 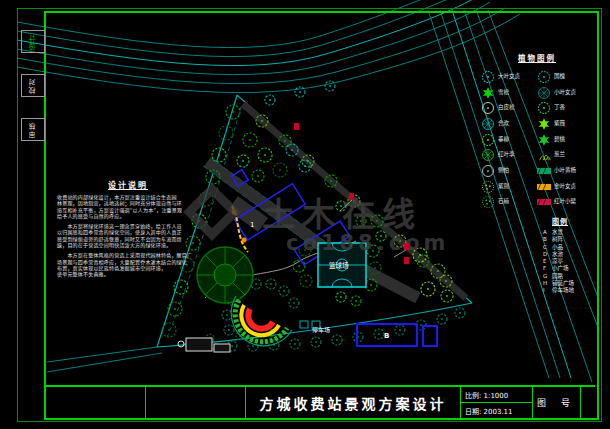 I want to click on plant-name-label: 葱兰, so click(x=560, y=154).